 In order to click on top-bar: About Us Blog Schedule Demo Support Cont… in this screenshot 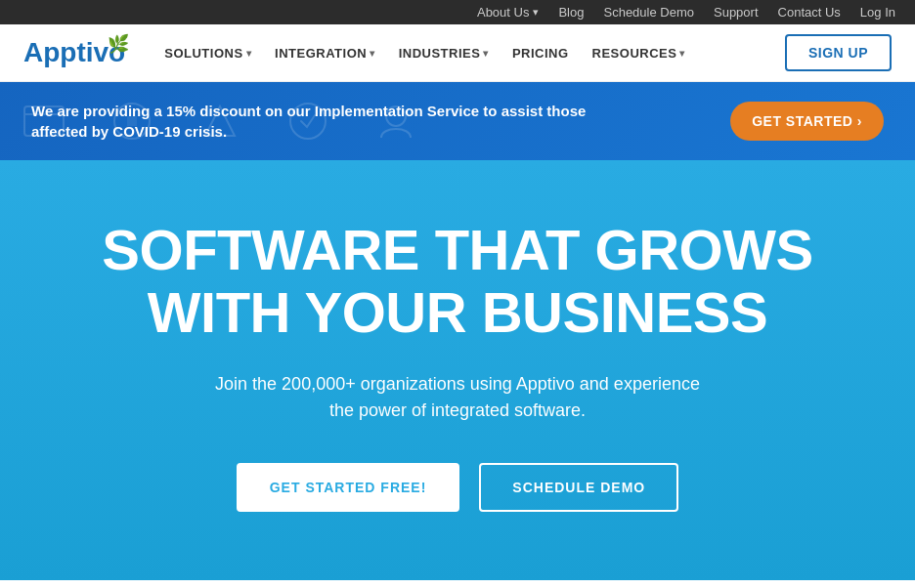, I will do `click(458, 12)`.